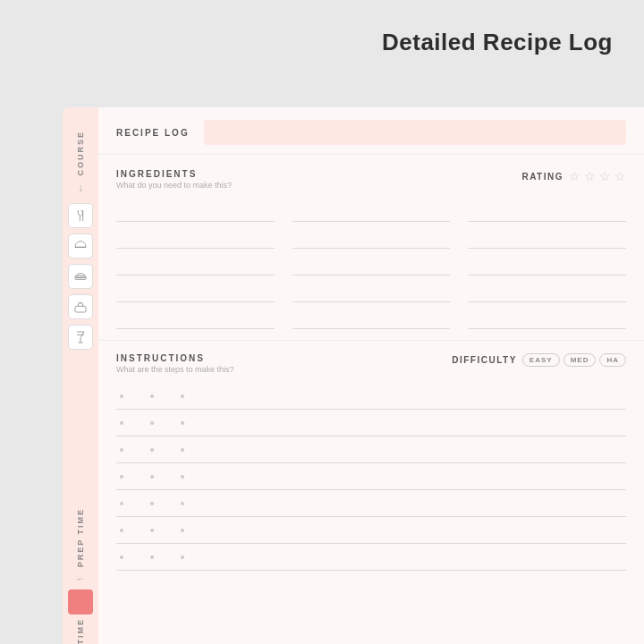 The width and height of the screenshot is (644, 644). What do you see at coordinates (371, 131) in the screenshot?
I see `header-row: RECIPE LOG` at bounding box center [371, 131].